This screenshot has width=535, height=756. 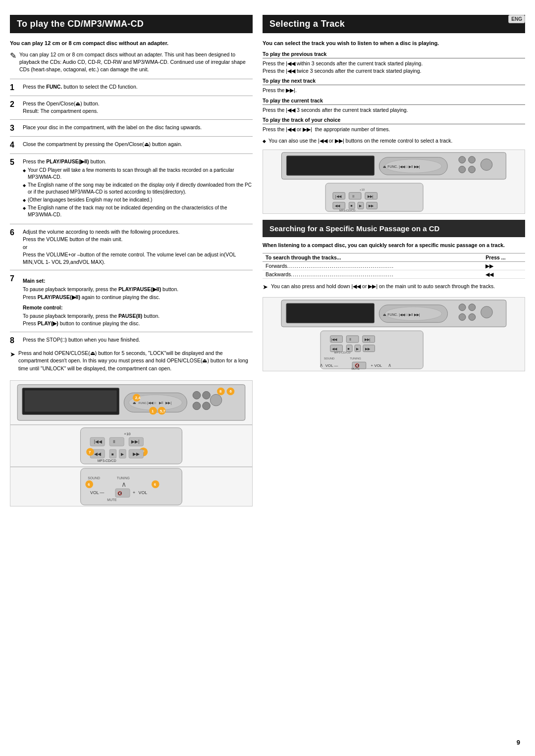 I want to click on step-5-bullets: Your CD Player will take a few moments t…, so click(x=138, y=193).